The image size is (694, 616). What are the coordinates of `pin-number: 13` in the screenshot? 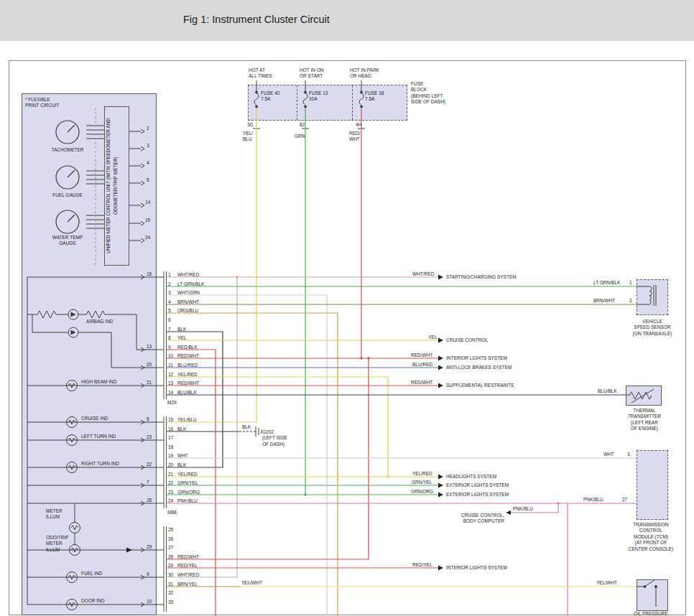 It's located at (172, 385).